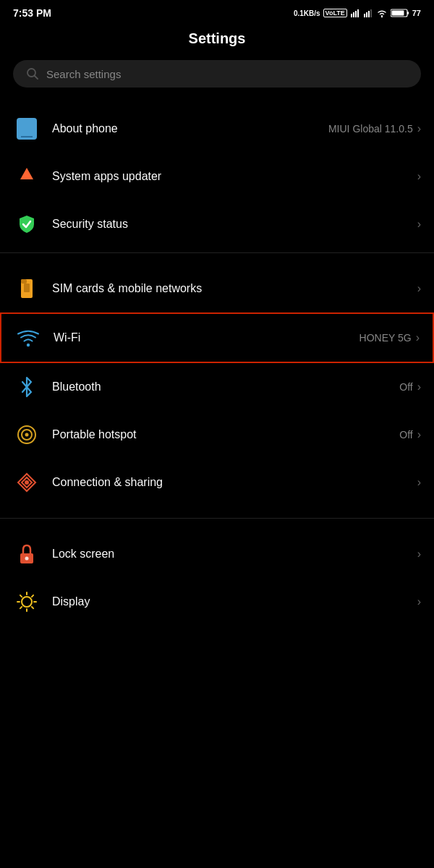 The width and height of the screenshot is (434, 868). What do you see at coordinates (418, 338) in the screenshot?
I see `wifi-chevron: ›` at bounding box center [418, 338].